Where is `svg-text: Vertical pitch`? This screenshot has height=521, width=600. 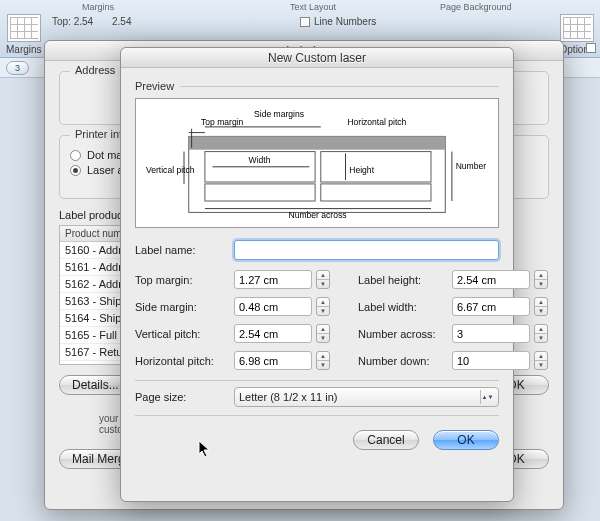 svg-text: Vertical pitch is located at coordinates (170, 170).